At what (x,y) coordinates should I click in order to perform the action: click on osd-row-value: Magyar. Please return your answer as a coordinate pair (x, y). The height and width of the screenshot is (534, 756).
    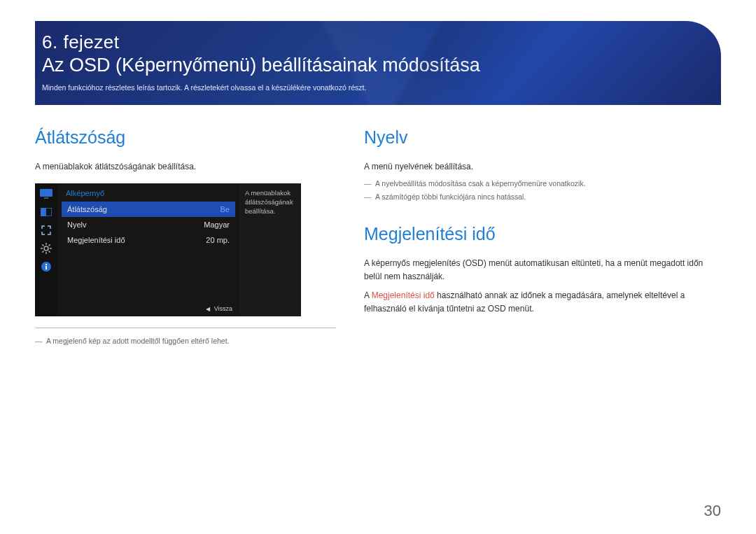
    Looking at the image, I should click on (217, 225).